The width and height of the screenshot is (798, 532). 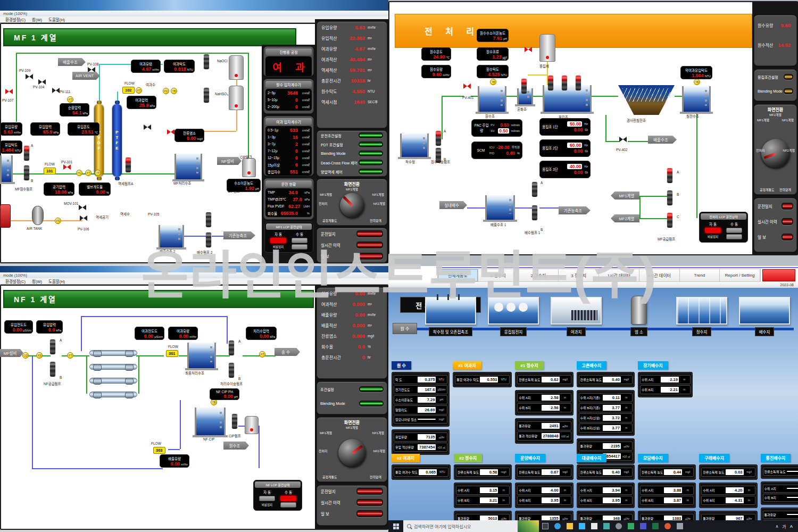 What do you see at coordinates (352, 171) in the screenshot?
I see `setting-row: 양압역세 제어` at bounding box center [352, 171].